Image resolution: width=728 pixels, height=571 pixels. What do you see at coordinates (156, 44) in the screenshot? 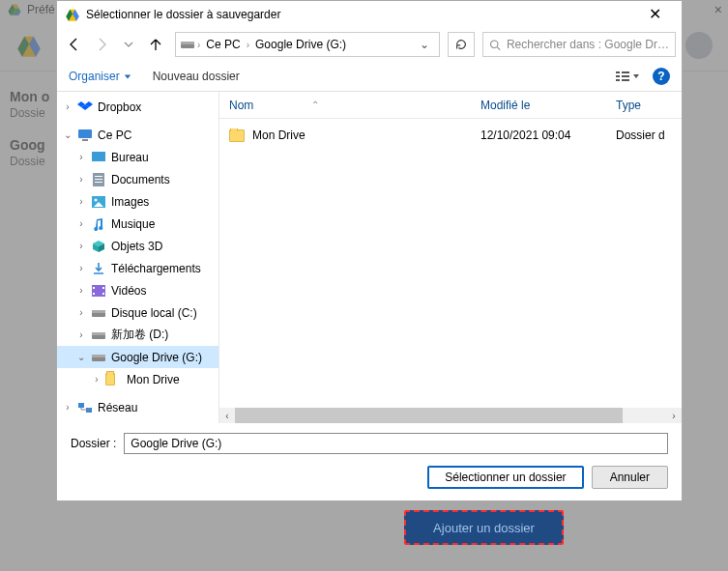
I see `up-button` at bounding box center [156, 44].